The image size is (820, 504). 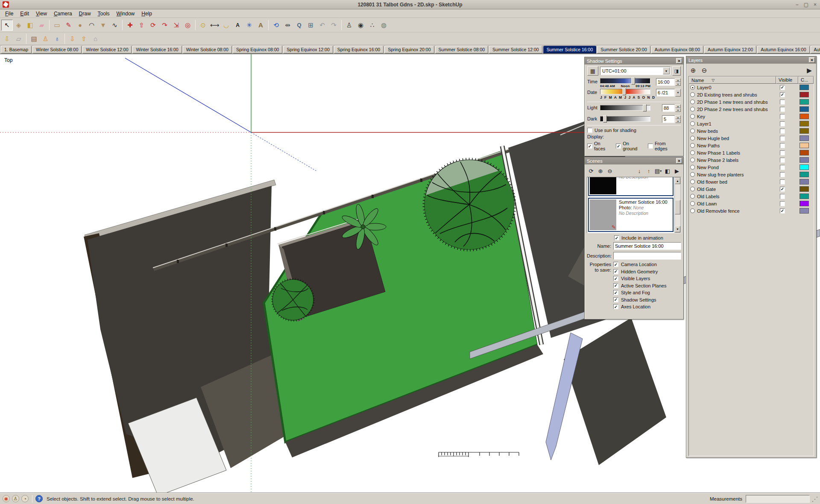 What do you see at coordinates (634, 161) in the screenshot?
I see `scenes-titlebar: Scenes ✕` at bounding box center [634, 161].